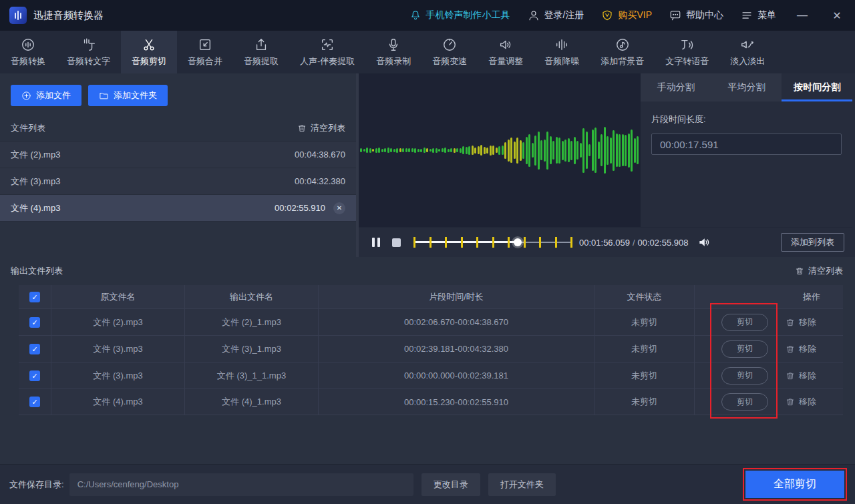 This screenshot has height=504, width=855. What do you see at coordinates (393, 52) in the screenshot?
I see `toolbar-tab-record: 音频录制` at bounding box center [393, 52].